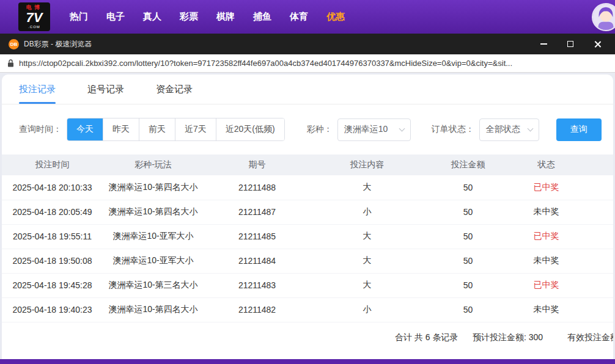  Describe the element at coordinates (257, 261) in the screenshot. I see `cell-issue: 21211484` at that location.